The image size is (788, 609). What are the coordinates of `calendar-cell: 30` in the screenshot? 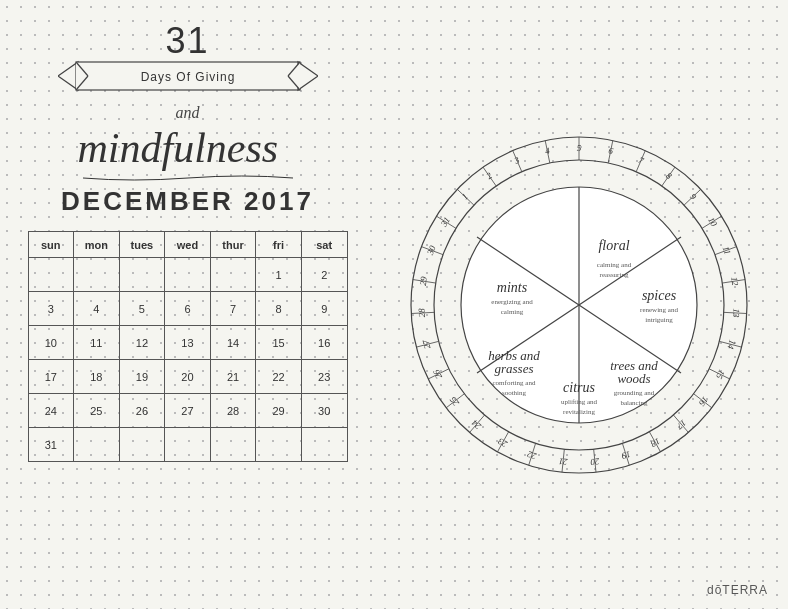 It's located at (324, 411).